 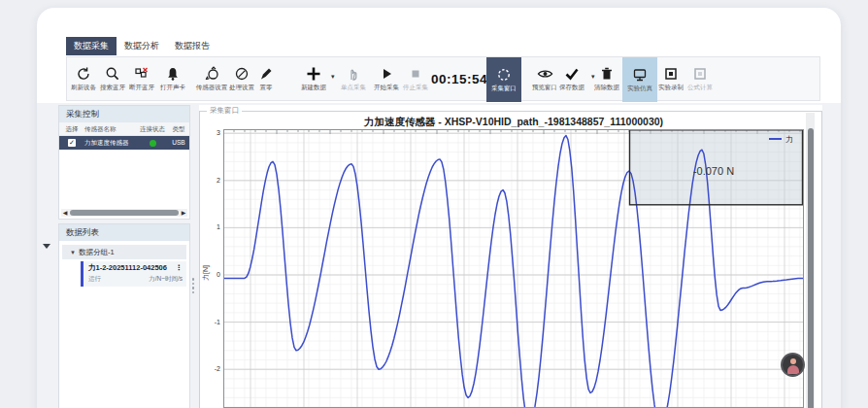 I want to click on collect-window-button: 采集窗口, so click(x=504, y=80).